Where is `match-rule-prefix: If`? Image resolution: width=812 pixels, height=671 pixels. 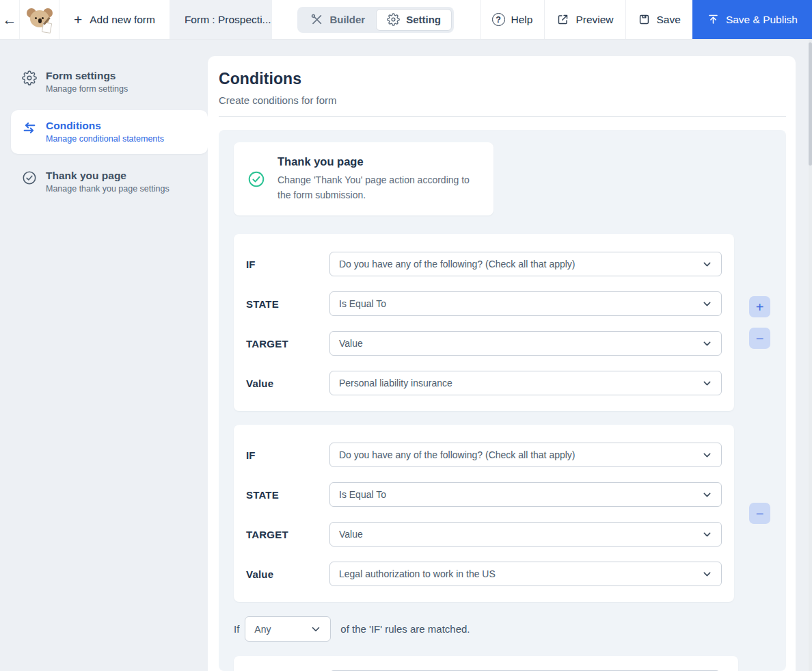
match-rule-prefix: If is located at coordinates (236, 629).